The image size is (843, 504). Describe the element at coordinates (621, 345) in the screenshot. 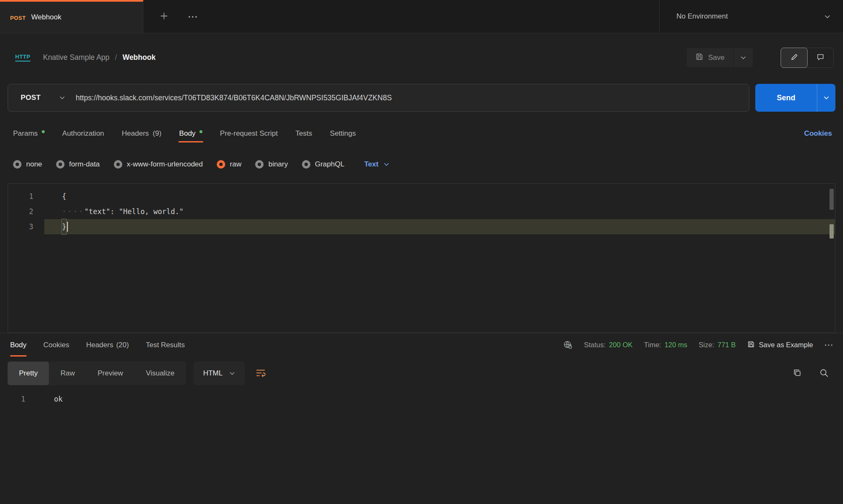

I see `status-value: 200 OK` at that location.